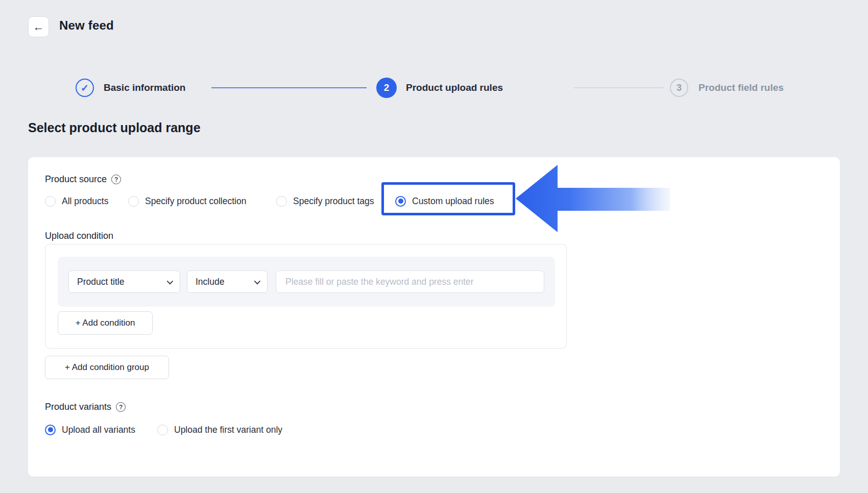 This screenshot has height=493, width=868. Describe the element at coordinates (99, 430) in the screenshot. I see `radio-label: Upload all variants` at that location.